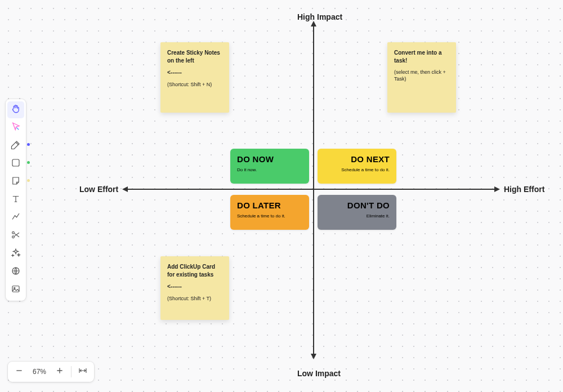 The image size is (563, 392). Describe the element at coordinates (422, 78) in the screenshot. I see `sticky-note: Convert me into a task! (select me, then…` at that location.